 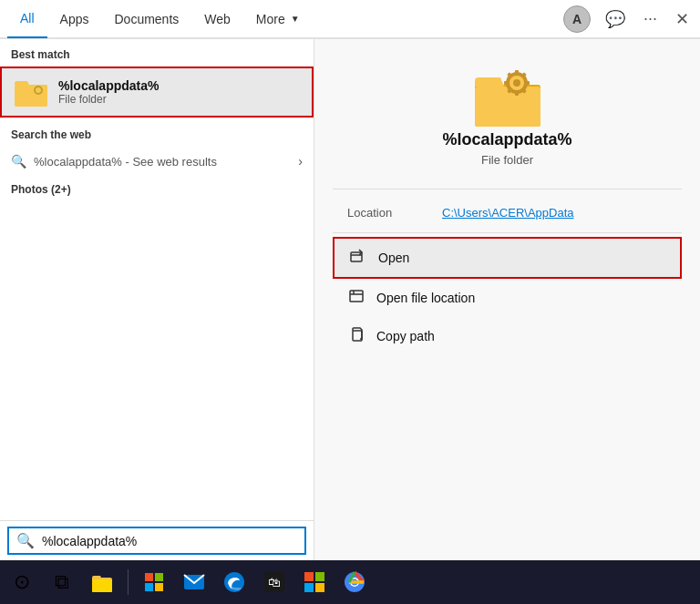 What do you see at coordinates (507, 258) in the screenshot?
I see `action-open: Open` at bounding box center [507, 258].